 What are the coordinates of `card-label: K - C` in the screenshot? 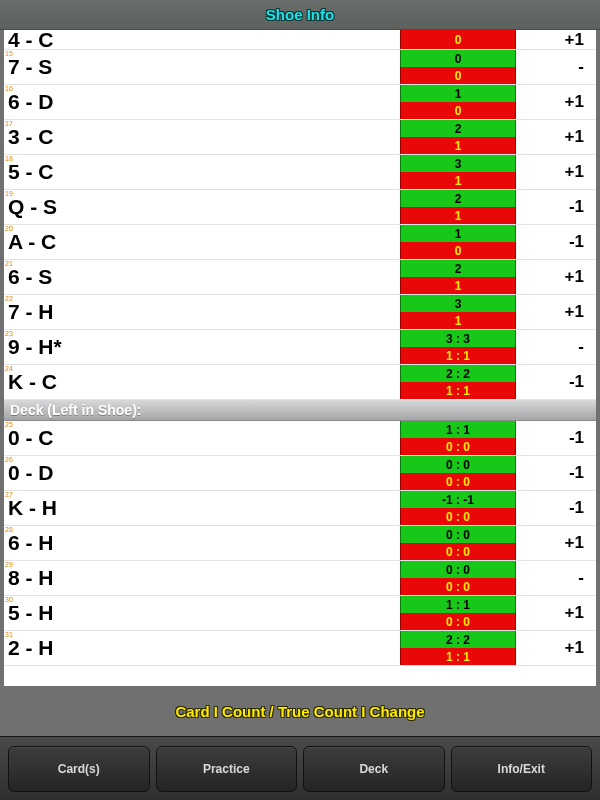 It's located at (202, 382).